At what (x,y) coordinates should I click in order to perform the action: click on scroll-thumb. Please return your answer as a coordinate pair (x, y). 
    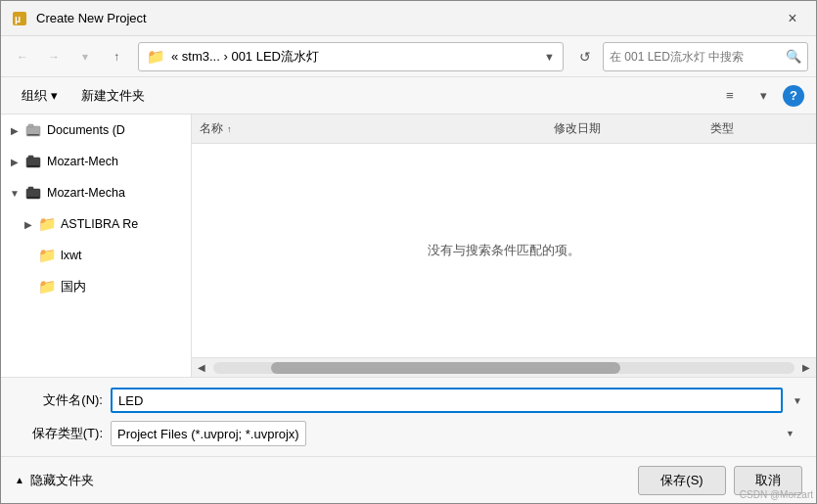
    Looking at the image, I should click on (445, 368).